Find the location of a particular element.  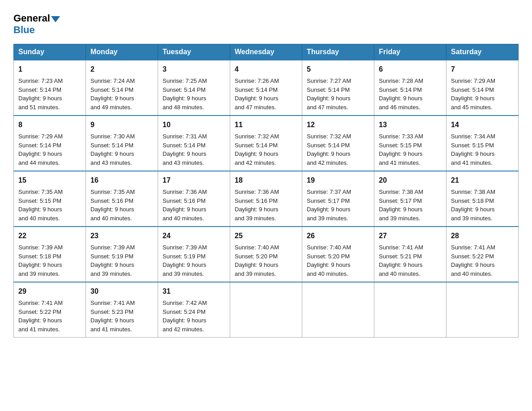

calendar-cell: 26Sunrise: 7:40 AMSunset: 5:20 PMDayligh… is located at coordinates (339, 254).